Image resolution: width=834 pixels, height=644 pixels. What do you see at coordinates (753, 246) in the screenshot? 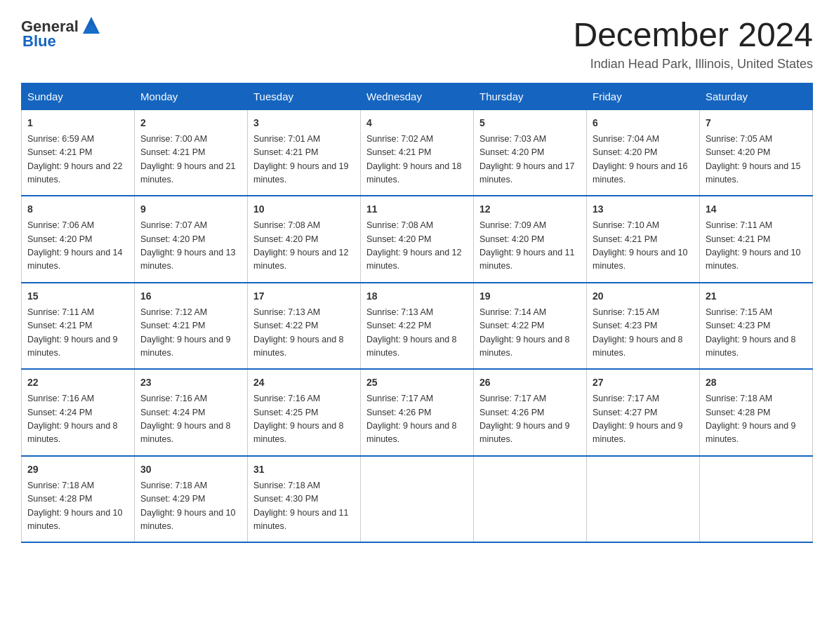
I see `day-info: Sunrise: 7:11 AM Sunset: 4:21 PM Dayligh…` at bounding box center [753, 246].